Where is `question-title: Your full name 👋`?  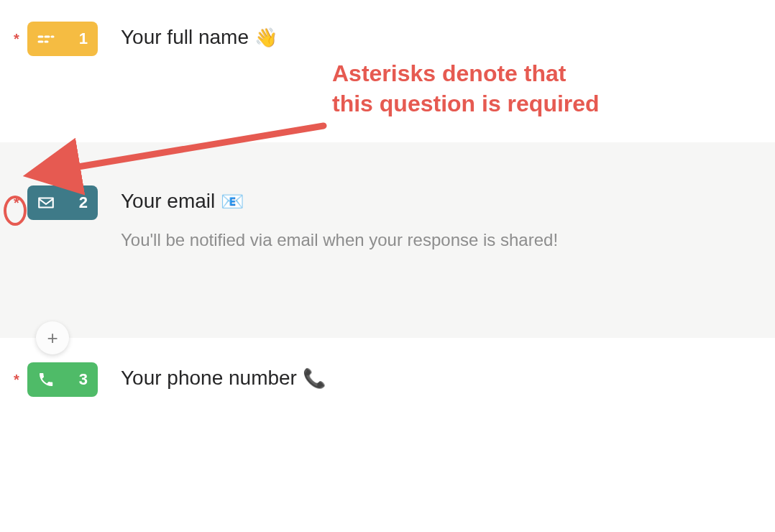
question-title: Your full name 👋 is located at coordinates (439, 37).